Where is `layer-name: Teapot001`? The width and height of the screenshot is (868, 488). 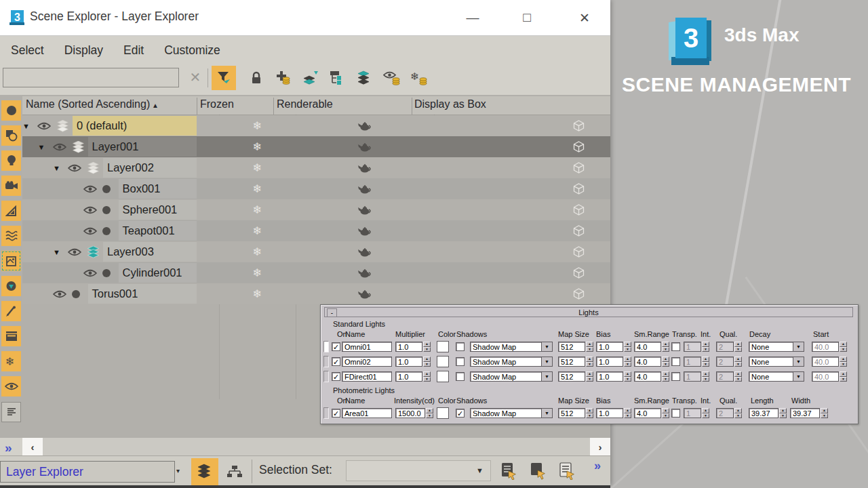 layer-name: Teapot001 is located at coordinates (149, 230).